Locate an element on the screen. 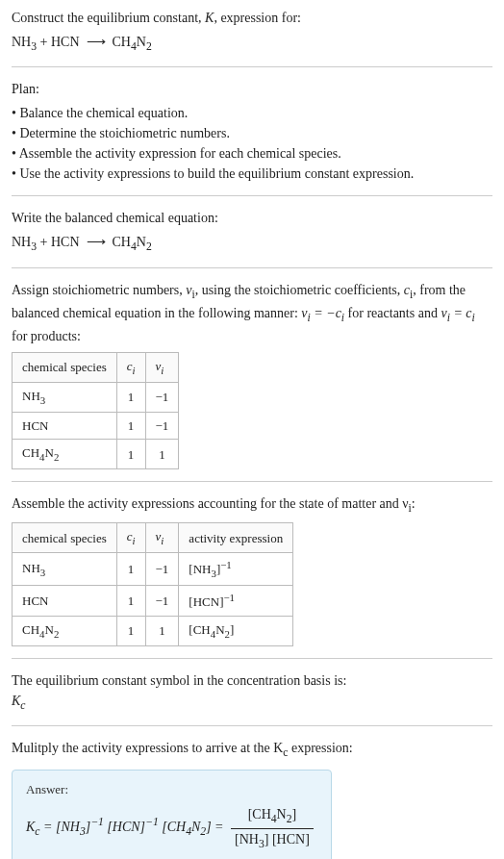 The width and height of the screenshot is (504, 859). stoich-text: , using the stoichiometric coefficients, is located at coordinates (300, 291).